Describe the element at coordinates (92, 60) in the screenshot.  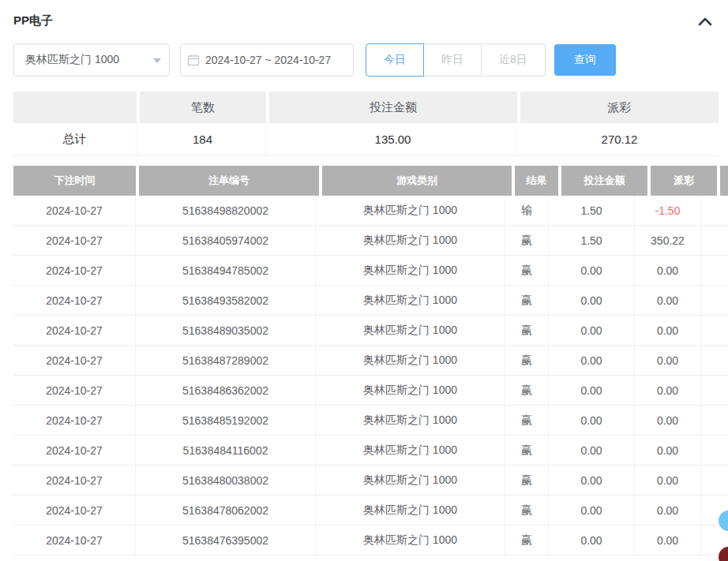
I see `game-select: 奥林匹斯之门 1000` at that location.